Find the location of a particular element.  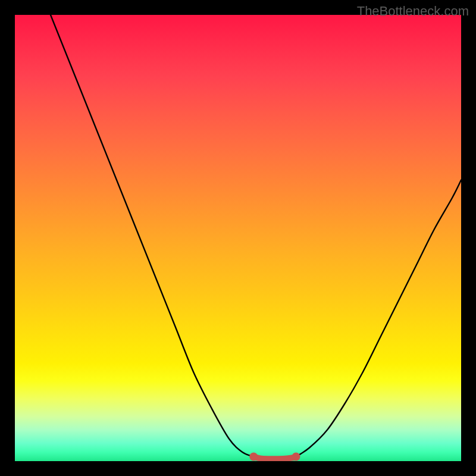

highlight-dot-right is located at coordinates (296, 457).